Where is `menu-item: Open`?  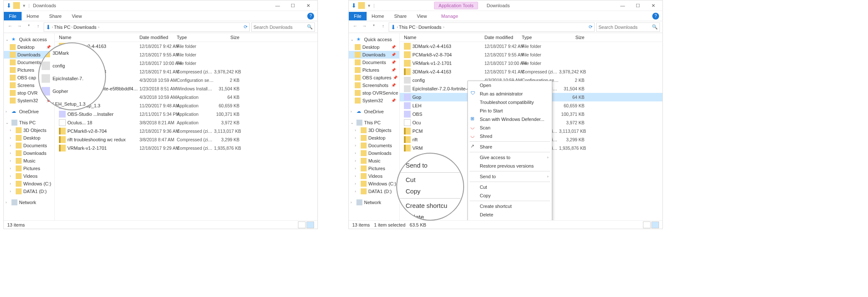 menu-item: Open is located at coordinates (510, 85).